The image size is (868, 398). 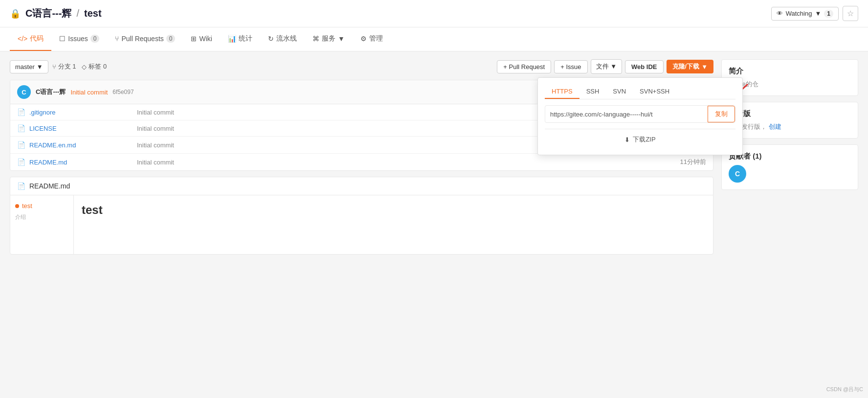 I want to click on toc-sub: 介绍, so click(x=42, y=216).